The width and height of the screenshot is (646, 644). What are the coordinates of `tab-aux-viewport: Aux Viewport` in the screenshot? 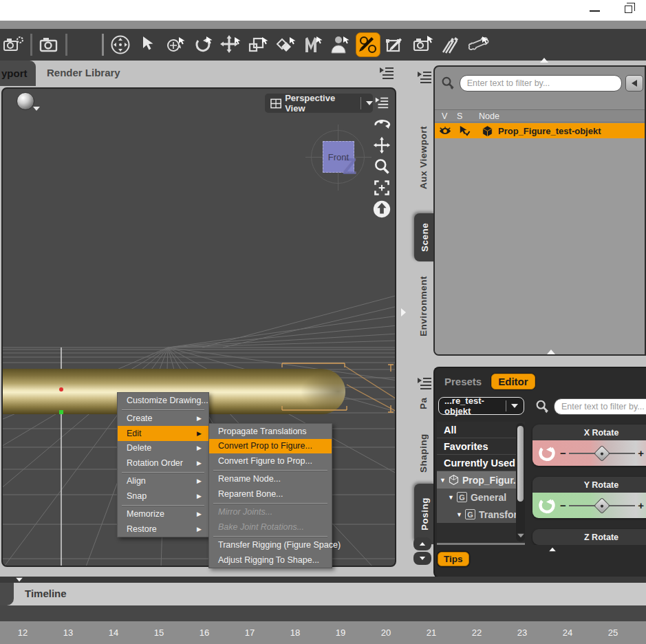 It's located at (423, 158).